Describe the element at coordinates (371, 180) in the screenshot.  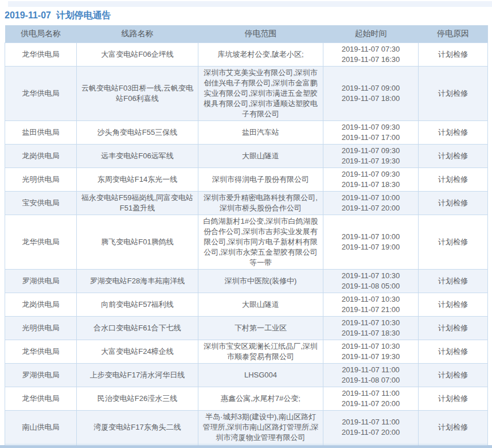
I see `cell-time: 2019-11-07 09:30 2019-11-07 18:30` at that location.